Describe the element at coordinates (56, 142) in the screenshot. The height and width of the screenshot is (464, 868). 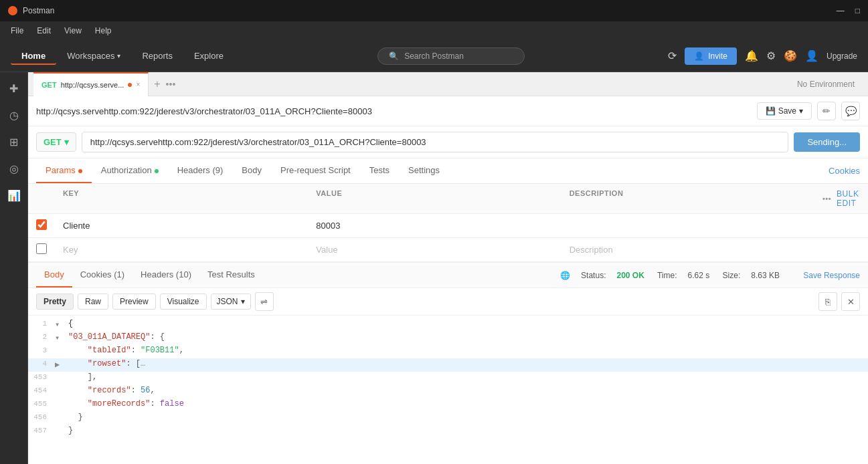
I see `method-selector: GET ▾` at that location.